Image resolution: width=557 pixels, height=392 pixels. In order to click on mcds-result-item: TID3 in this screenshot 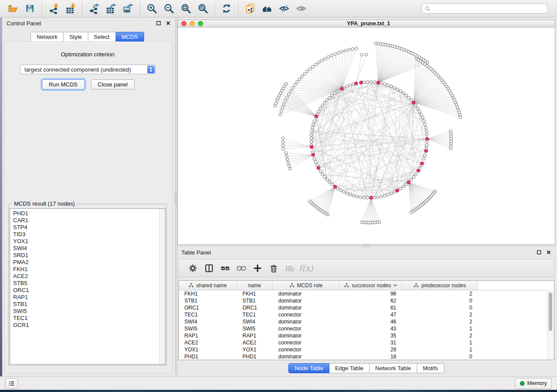, I will do `click(89, 234)`.